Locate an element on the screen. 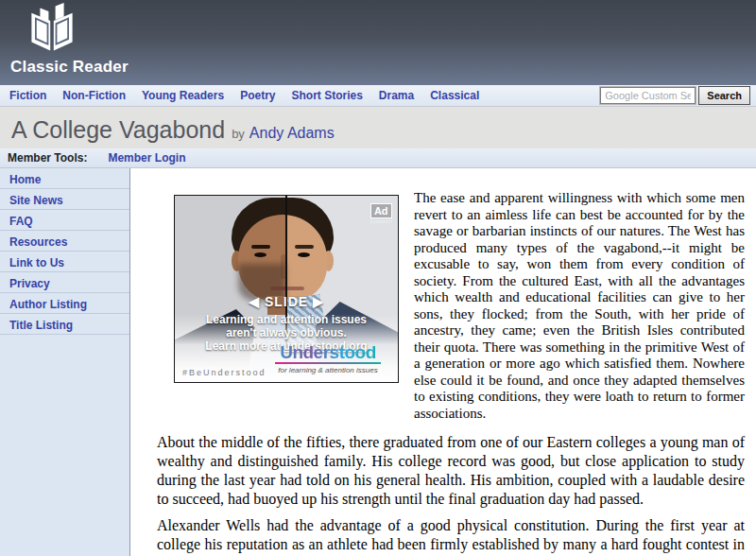 Image resolution: width=756 pixels, height=556 pixels. nav-item-short-stories: Short Stories is located at coordinates (327, 96).